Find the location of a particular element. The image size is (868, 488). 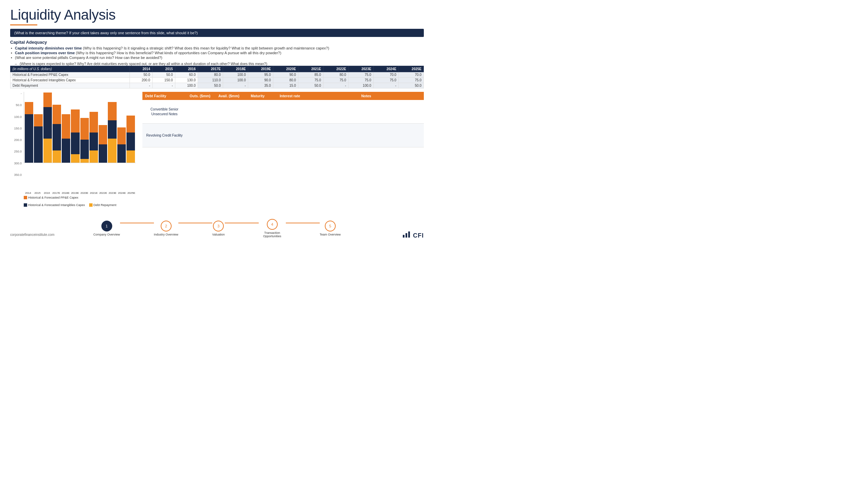

table-cell: 70.0 is located at coordinates (386, 75).